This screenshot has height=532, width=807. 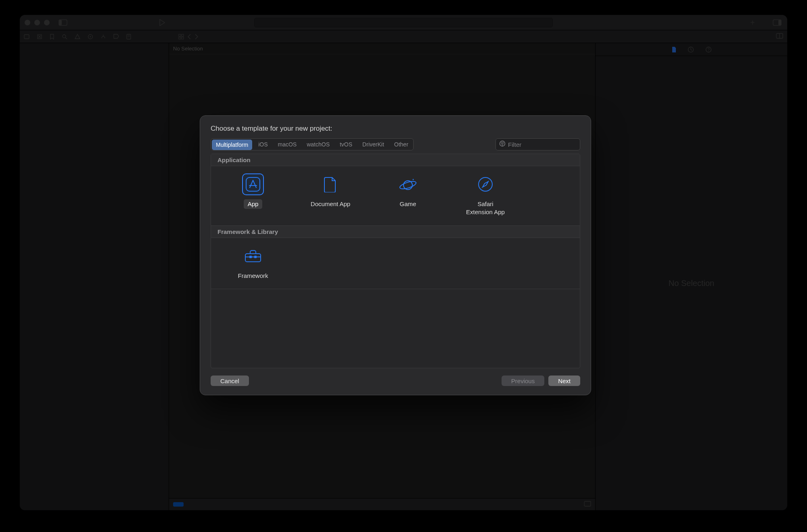 What do you see at coordinates (27, 37) in the screenshot?
I see `project-navigator-icon` at bounding box center [27, 37].